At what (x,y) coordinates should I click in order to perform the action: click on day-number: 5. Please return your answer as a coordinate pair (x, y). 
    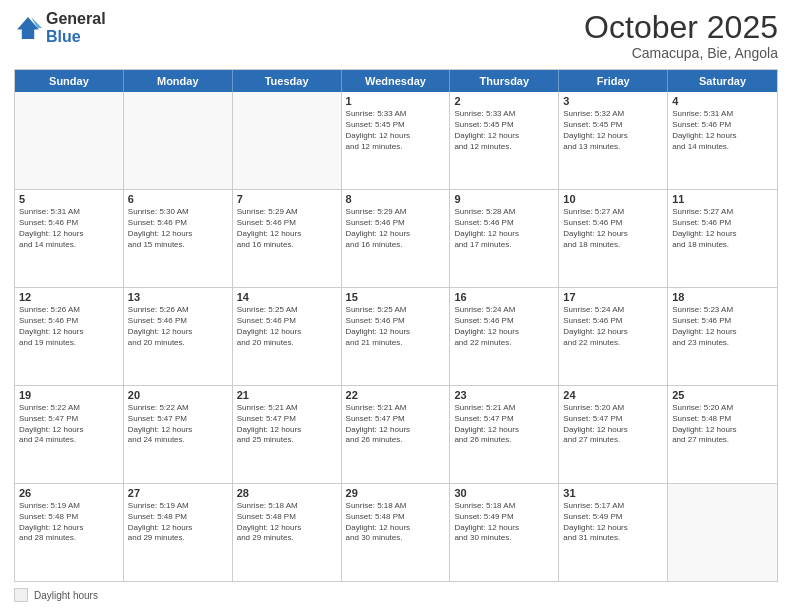
    Looking at the image, I should click on (69, 199).